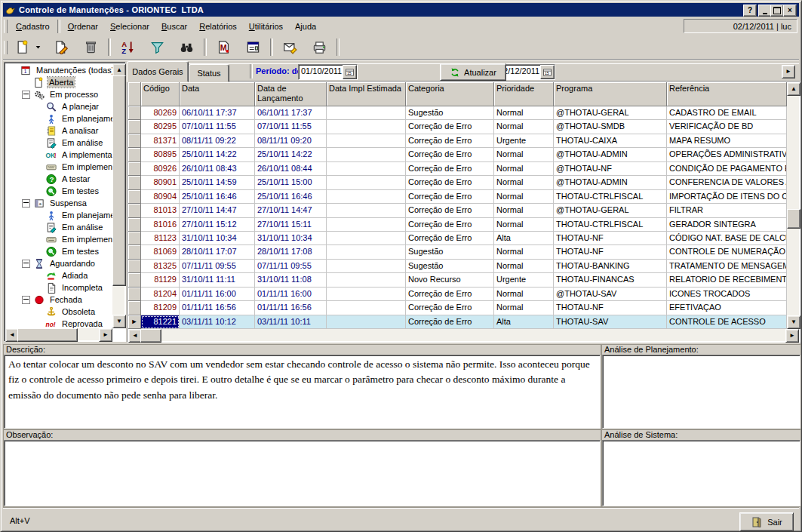 Image resolution: width=802 pixels, height=532 pixels. What do you see at coordinates (291, 94) in the screenshot?
I see `column-header-data-de-lancamento: Data de Lançamento` at bounding box center [291, 94].